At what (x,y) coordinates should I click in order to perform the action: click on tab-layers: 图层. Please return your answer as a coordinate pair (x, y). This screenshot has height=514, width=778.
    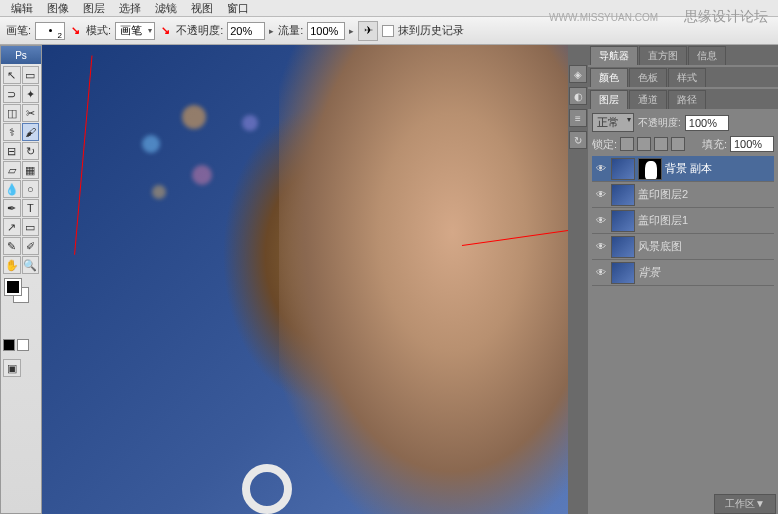
    Looking at the image, I should click on (609, 100).